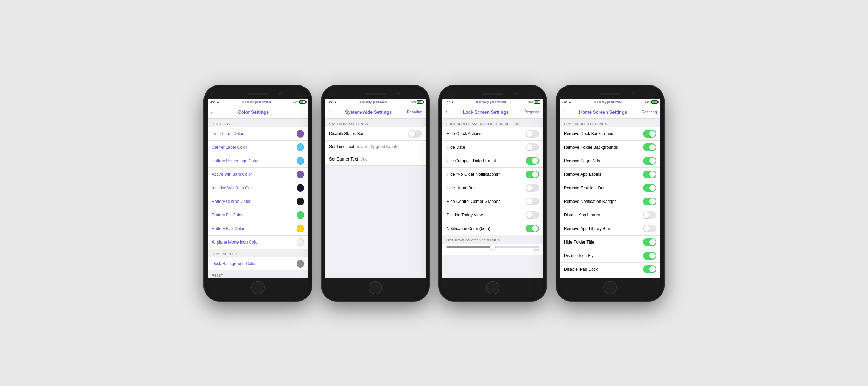 The height and width of the screenshot is (386, 868). I want to click on list-item: Remove Notification Badges, so click(610, 202).